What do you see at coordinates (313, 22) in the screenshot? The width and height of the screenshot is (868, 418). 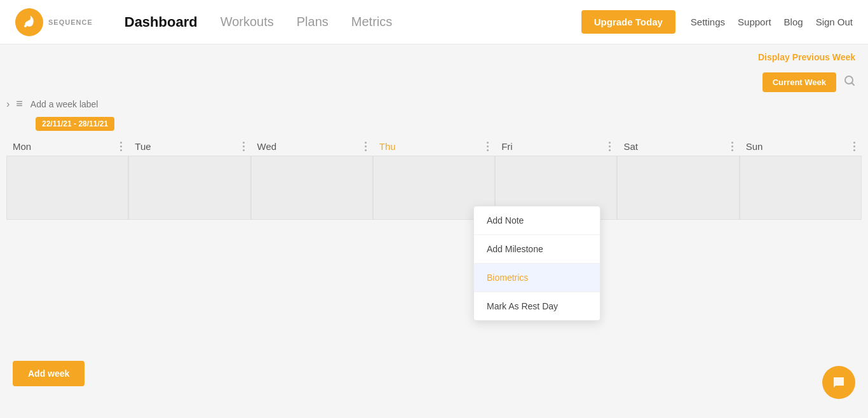 I see `nav-plans: Plans` at bounding box center [313, 22].